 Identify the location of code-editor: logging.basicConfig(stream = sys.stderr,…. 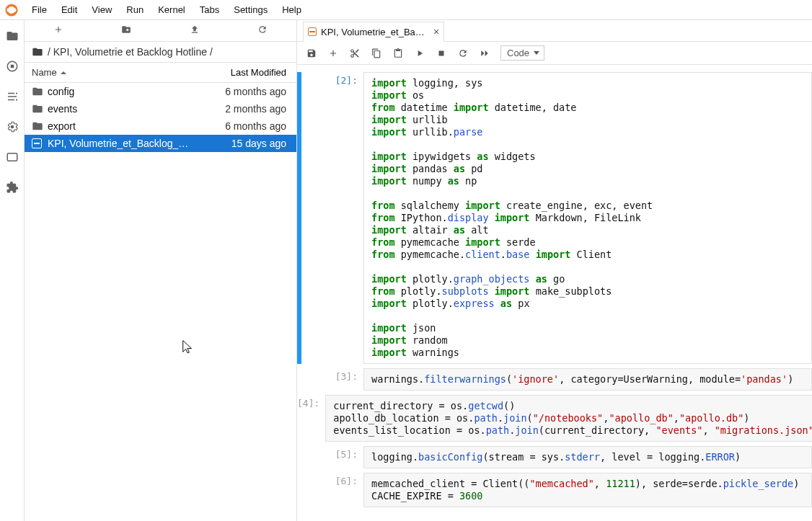
(588, 457).